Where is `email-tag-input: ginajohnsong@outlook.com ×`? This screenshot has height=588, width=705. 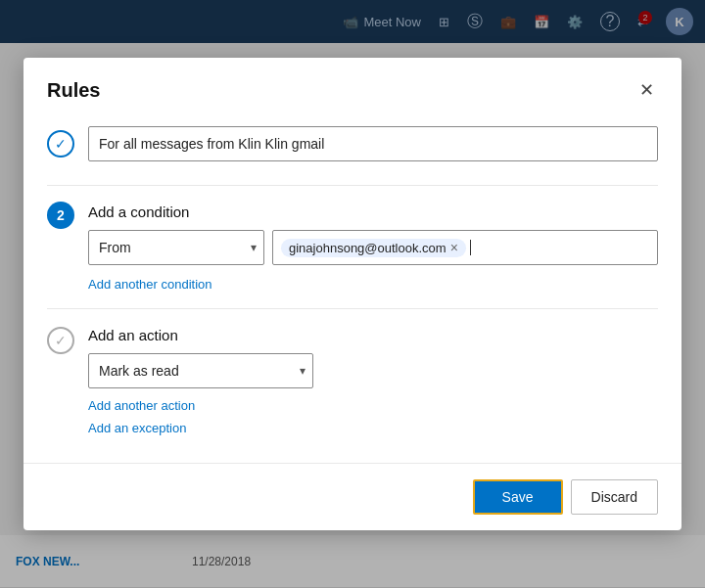 email-tag-input: ginajohnsong@outlook.com × is located at coordinates (465, 248).